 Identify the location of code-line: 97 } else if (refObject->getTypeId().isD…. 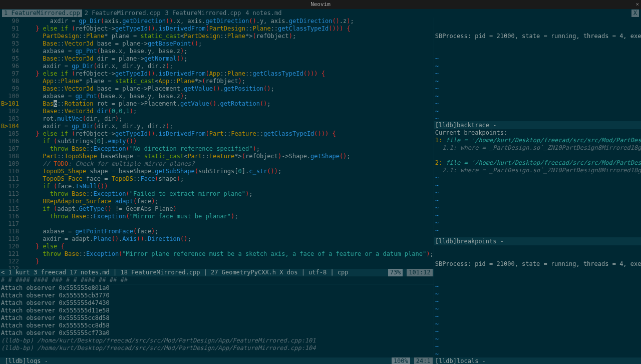
(217, 74).